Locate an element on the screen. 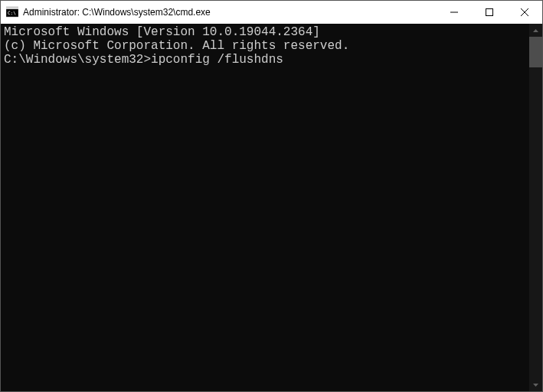 The height and width of the screenshot is (392, 543). minimize-button is located at coordinates (454, 12).